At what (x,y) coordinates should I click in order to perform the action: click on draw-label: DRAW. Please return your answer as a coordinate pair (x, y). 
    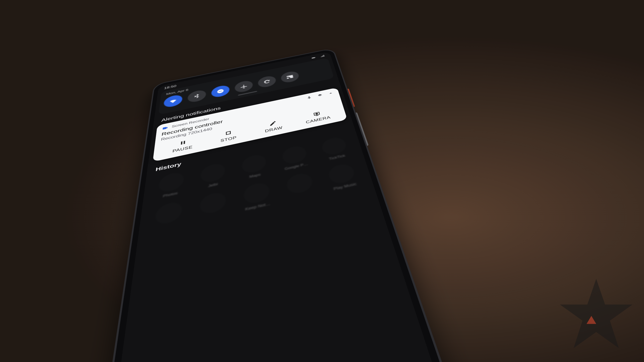
    Looking at the image, I should click on (274, 129).